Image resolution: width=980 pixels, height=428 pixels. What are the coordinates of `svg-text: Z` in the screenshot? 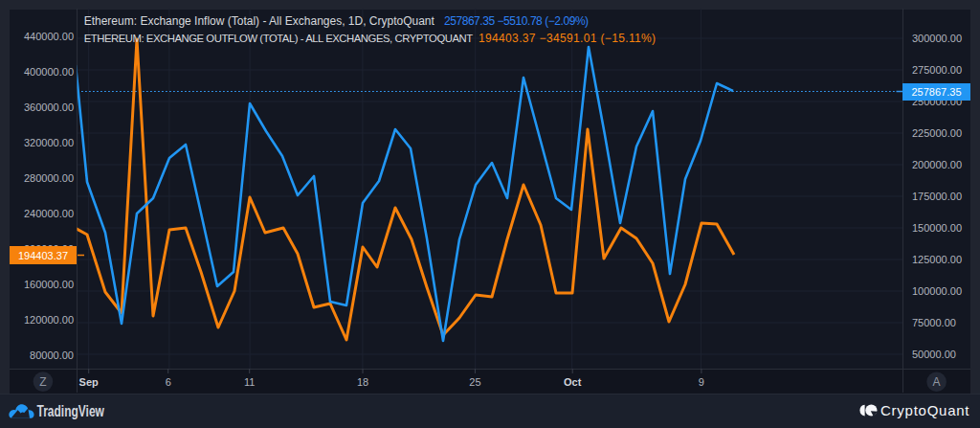 It's located at (42, 382).